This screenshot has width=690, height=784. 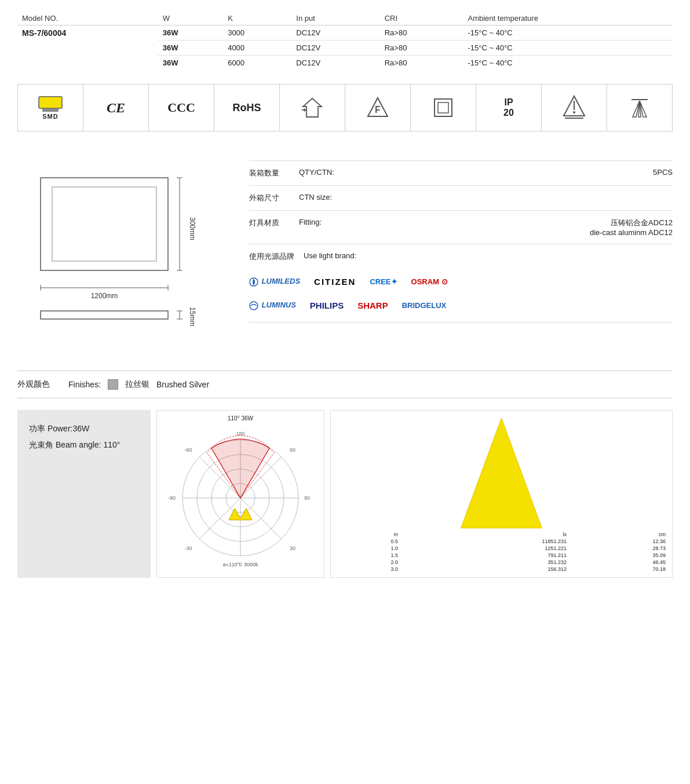 I want to click on lux-cm: 70.18, so click(x=618, y=569).